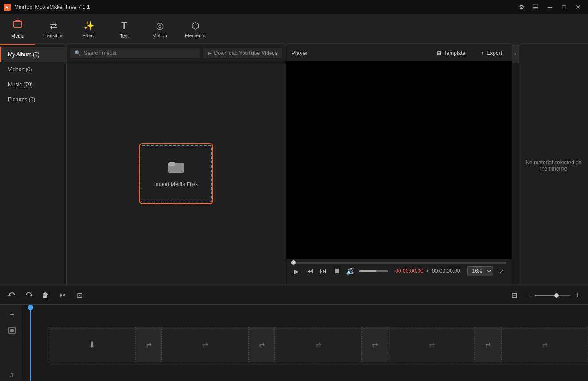  Describe the element at coordinates (12, 343) in the screenshot. I see `timeline-left-panel: + ♫` at that location.